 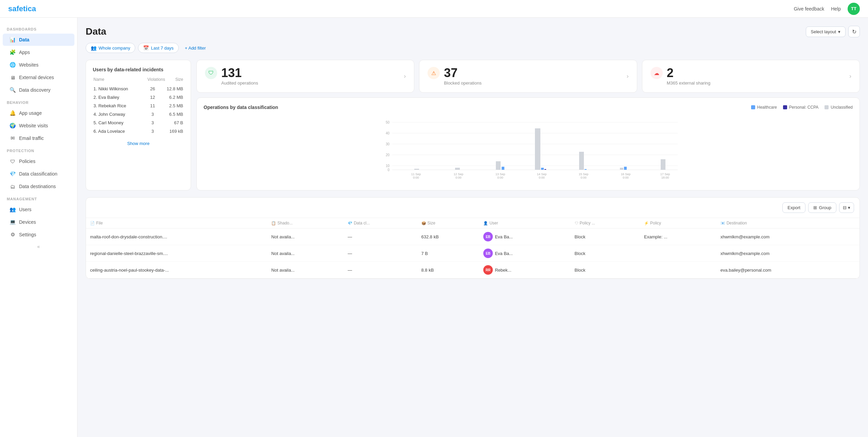 What do you see at coordinates (39, 90) in the screenshot?
I see `sidebar-item-data-discovery: 🔍Data discovery` at bounding box center [39, 90].